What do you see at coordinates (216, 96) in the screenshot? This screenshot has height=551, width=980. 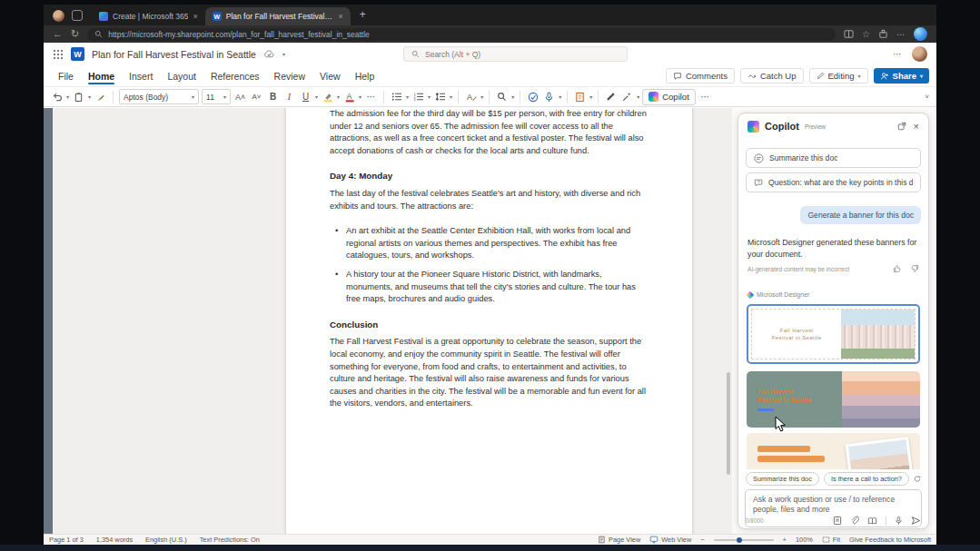 I see `font-size-select: 11 ▾` at bounding box center [216, 96].